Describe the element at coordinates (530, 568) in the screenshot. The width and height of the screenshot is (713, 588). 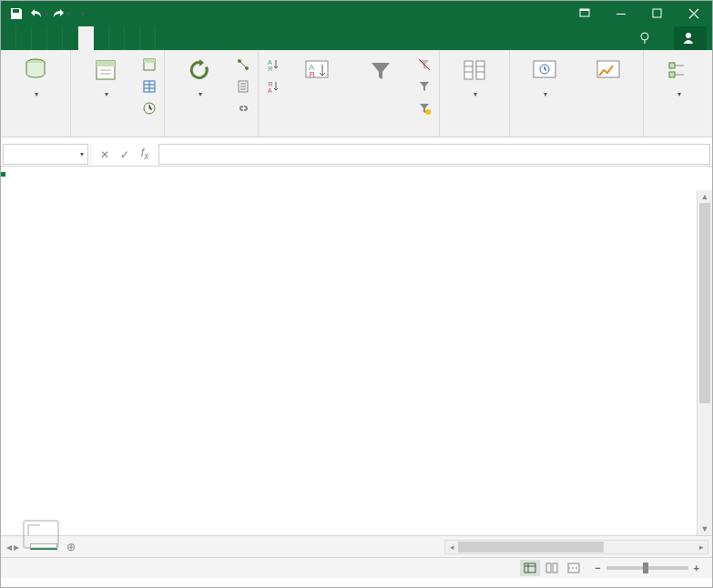
I see `view-normal-button` at that location.